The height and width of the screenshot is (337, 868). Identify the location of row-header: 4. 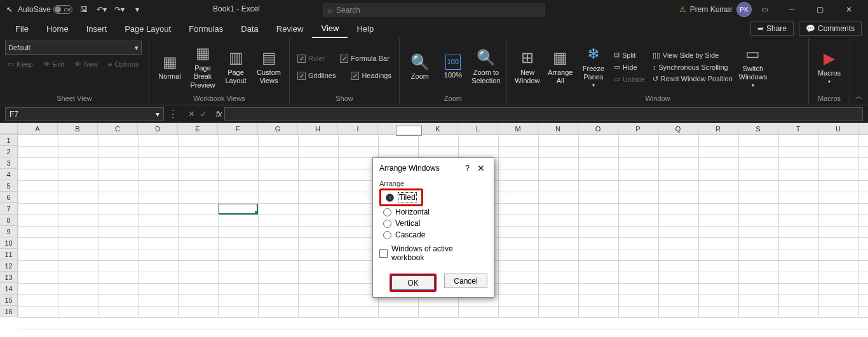
(9, 175).